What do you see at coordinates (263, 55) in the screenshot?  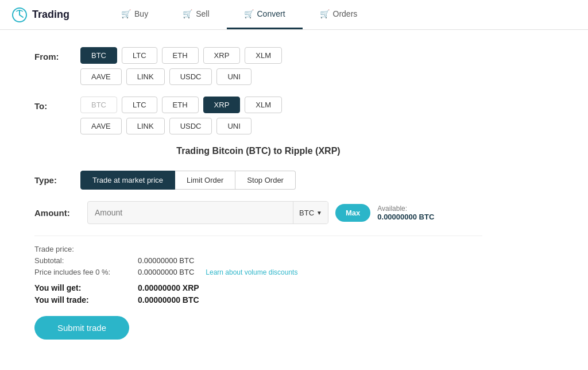 I see `from-btn-xlm: XLM` at bounding box center [263, 55].